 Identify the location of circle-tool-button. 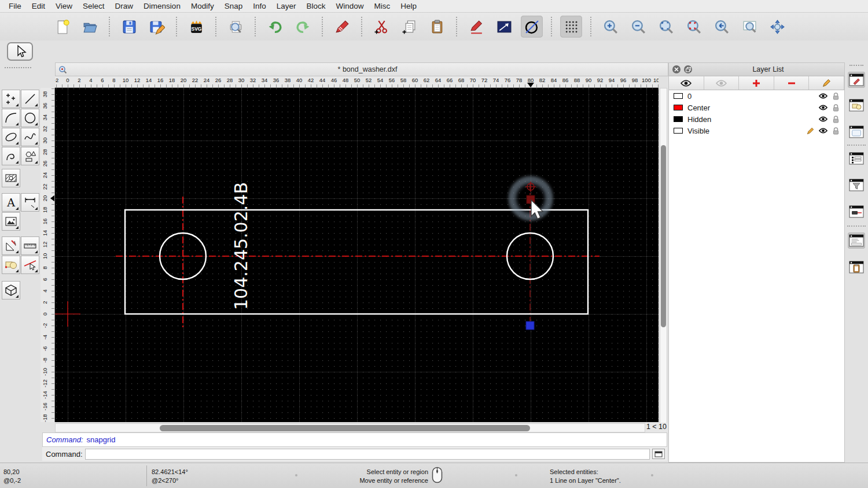
(30, 118).